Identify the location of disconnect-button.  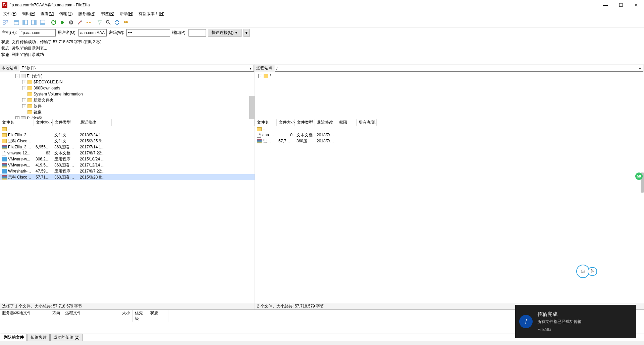
(80, 22).